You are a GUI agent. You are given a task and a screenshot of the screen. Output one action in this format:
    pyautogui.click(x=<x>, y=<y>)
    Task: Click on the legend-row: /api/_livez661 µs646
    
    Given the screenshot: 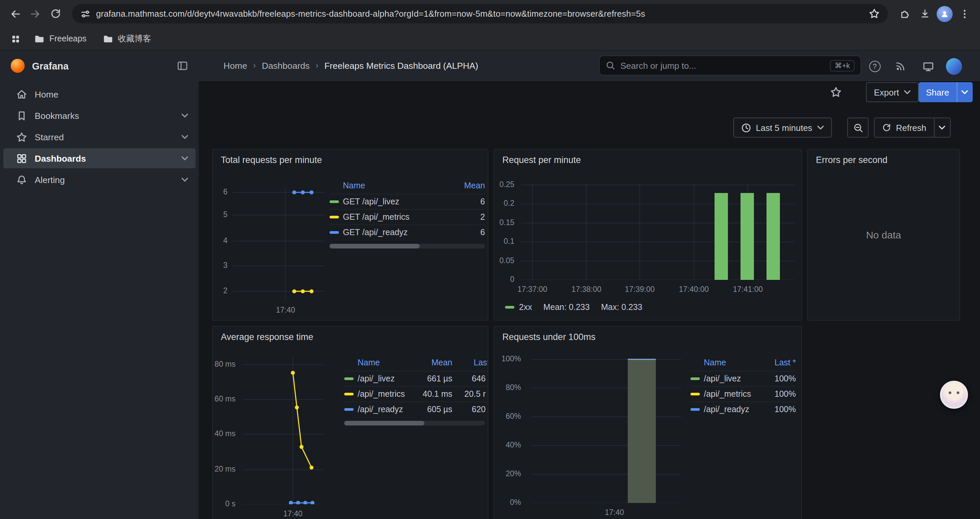 What is the action you would take?
    pyautogui.click(x=416, y=378)
    